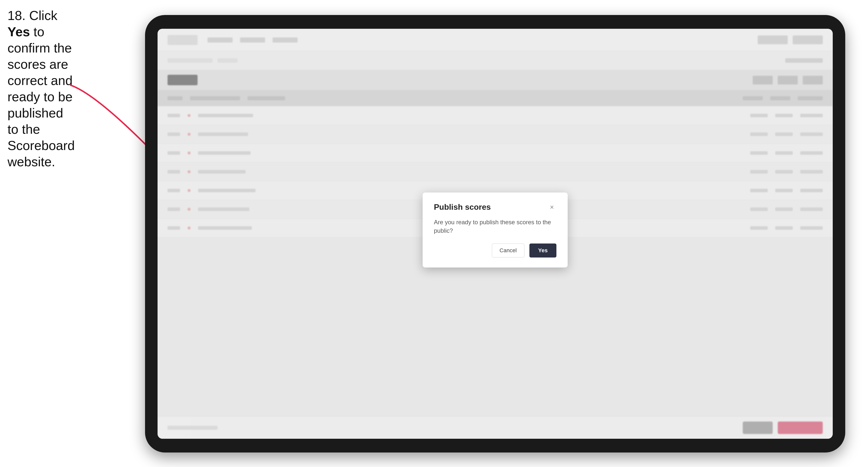 This screenshot has height=467, width=868. I want to click on instruction-part1: Click, so click(41, 15).